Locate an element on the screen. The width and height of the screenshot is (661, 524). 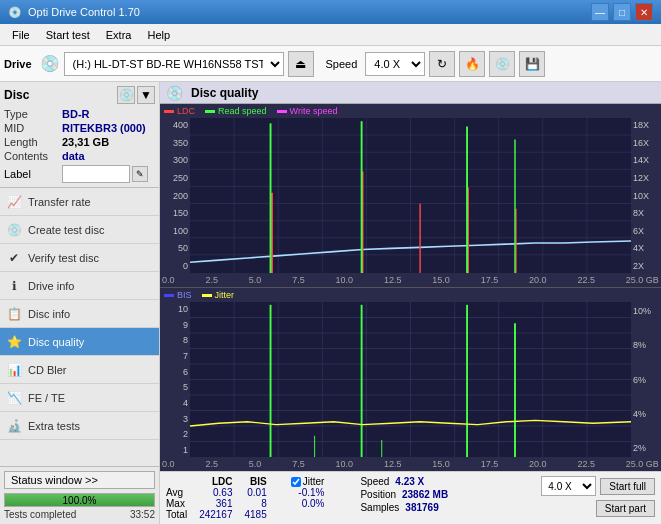
minimize-button: — is located at coordinates (600, 12).